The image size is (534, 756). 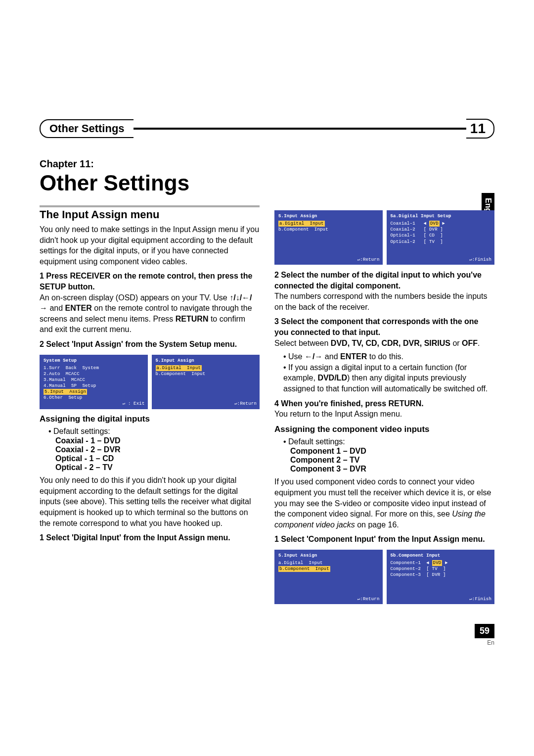 I want to click on osd-item: a.Digital Input, so click(x=328, y=563).